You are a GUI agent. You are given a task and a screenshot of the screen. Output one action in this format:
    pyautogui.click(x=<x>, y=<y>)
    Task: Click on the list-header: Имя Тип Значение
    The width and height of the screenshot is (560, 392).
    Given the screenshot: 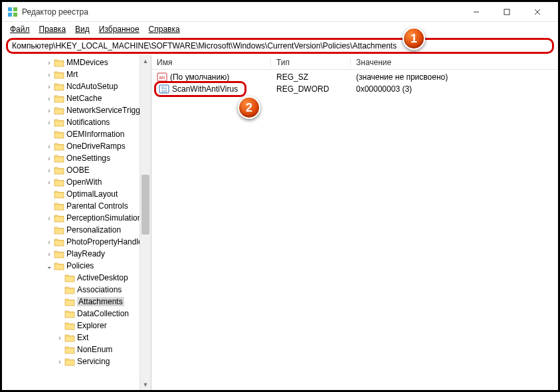 What is the action you would take?
    pyautogui.click(x=355, y=62)
    